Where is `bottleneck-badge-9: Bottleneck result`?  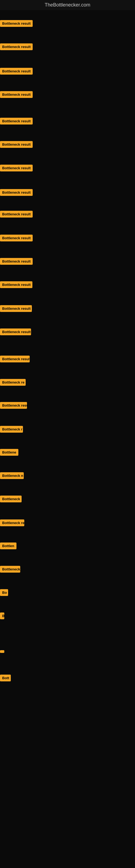 bottleneck-badge-9: Bottleneck result is located at coordinates (16, 214).